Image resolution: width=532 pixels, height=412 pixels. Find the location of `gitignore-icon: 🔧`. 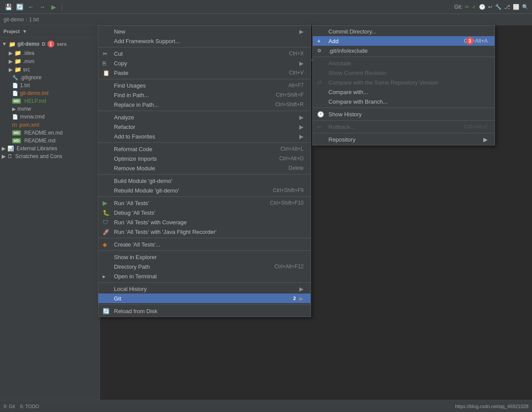

gitignore-icon: 🔧 is located at coordinates (15, 78).